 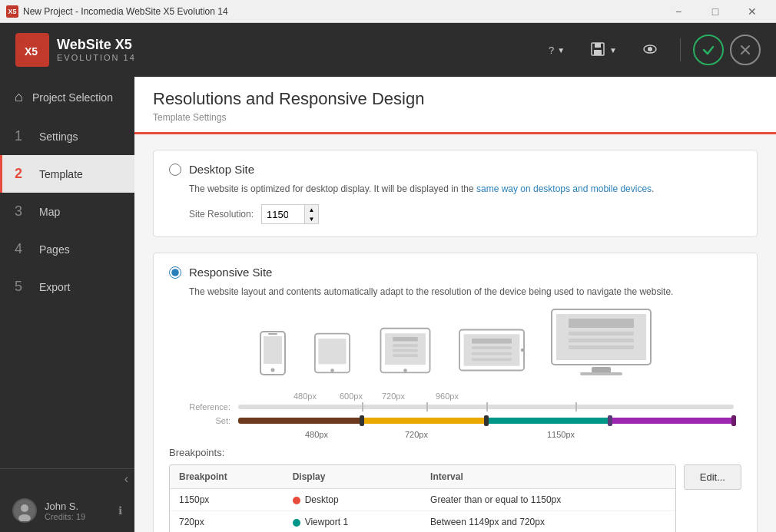 What do you see at coordinates (68, 304) in the screenshot?
I see `sidebar: ⌂ Project Selection 1 Settings 2 Templat…` at bounding box center [68, 304].